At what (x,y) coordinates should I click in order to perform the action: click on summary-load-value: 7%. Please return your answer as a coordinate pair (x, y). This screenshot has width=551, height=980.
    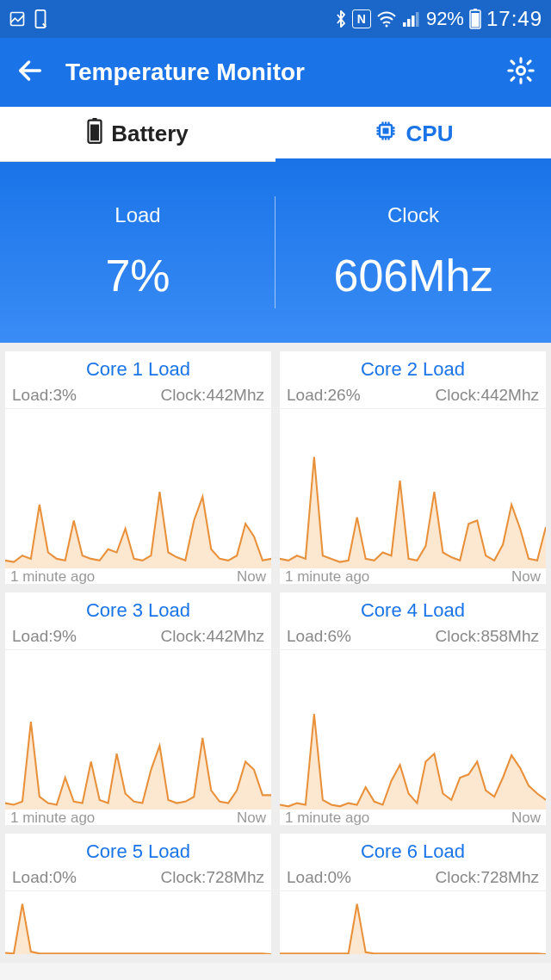
    Looking at the image, I should click on (138, 276).